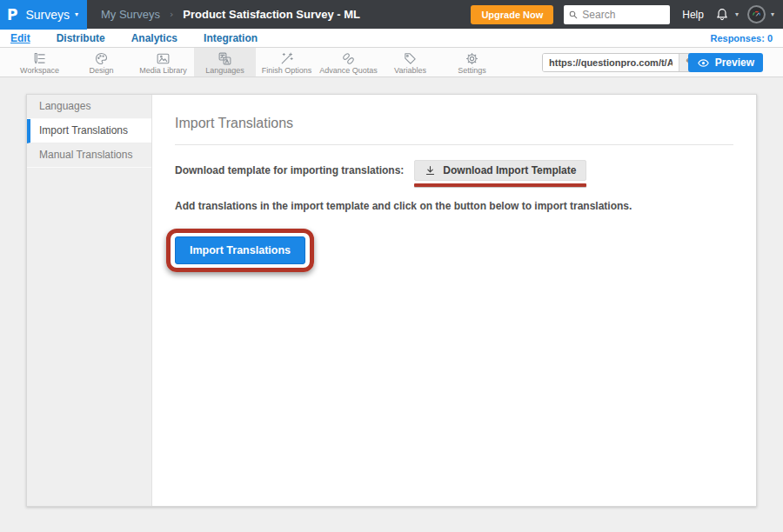 The height and width of the screenshot is (532, 783). I want to click on preview-button: Preview, so click(726, 63).